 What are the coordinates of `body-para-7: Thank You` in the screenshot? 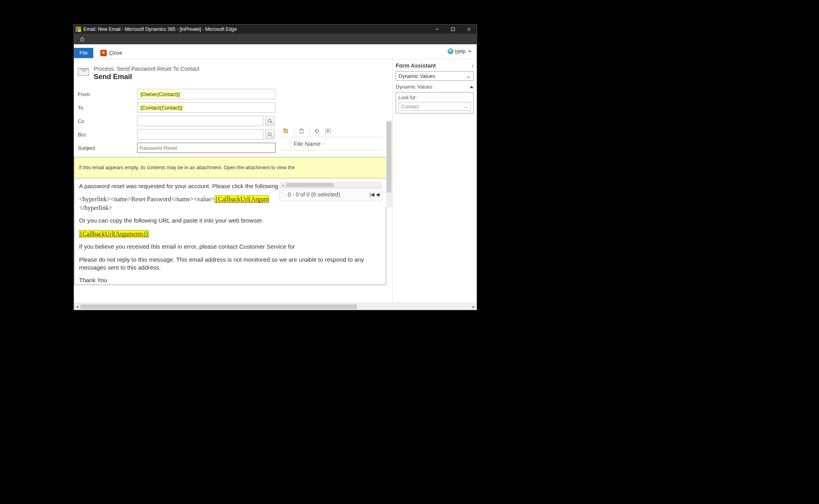 It's located at (230, 280).